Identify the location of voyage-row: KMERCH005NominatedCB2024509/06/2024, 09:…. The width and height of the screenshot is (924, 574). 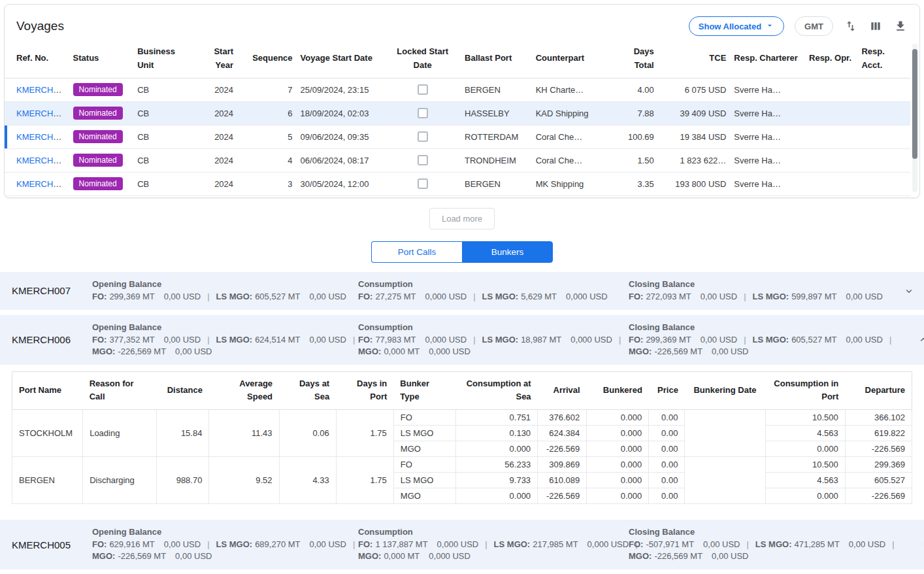
(457, 137).